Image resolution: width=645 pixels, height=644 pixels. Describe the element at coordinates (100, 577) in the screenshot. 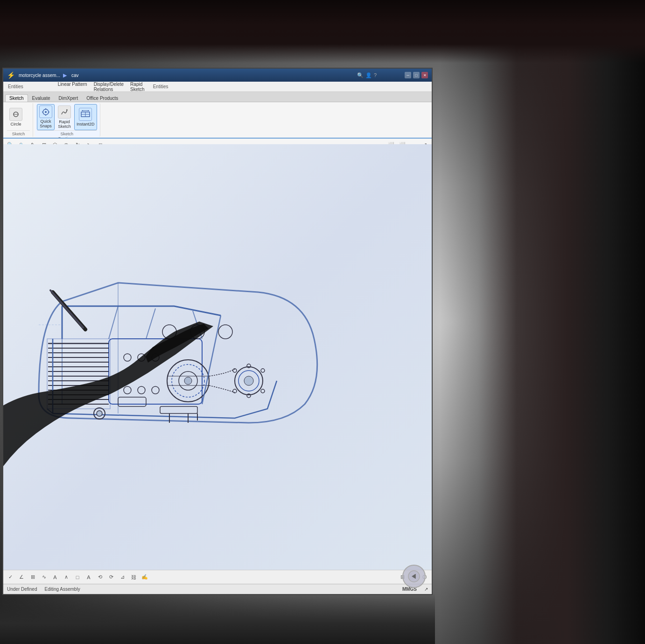

I see `sketch-tb-arrow-r: ⟲` at that location.